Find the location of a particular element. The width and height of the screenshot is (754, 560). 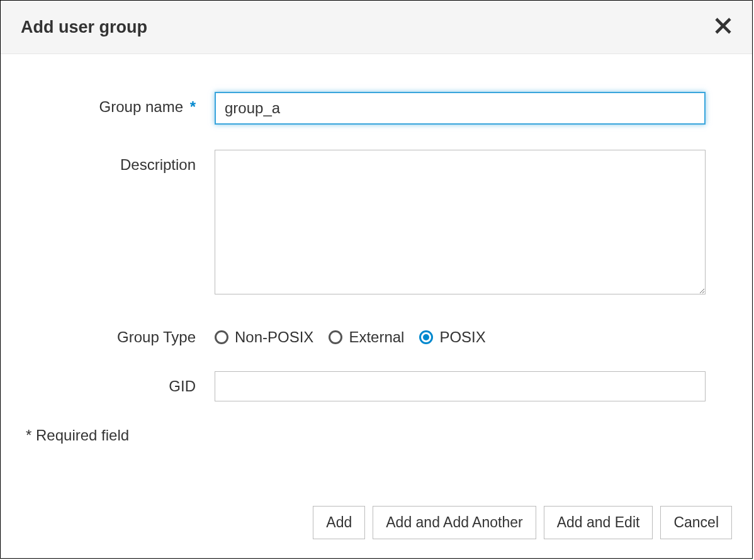

group-type-radio-group: Non-POSIX External POSIX is located at coordinates (460, 334).